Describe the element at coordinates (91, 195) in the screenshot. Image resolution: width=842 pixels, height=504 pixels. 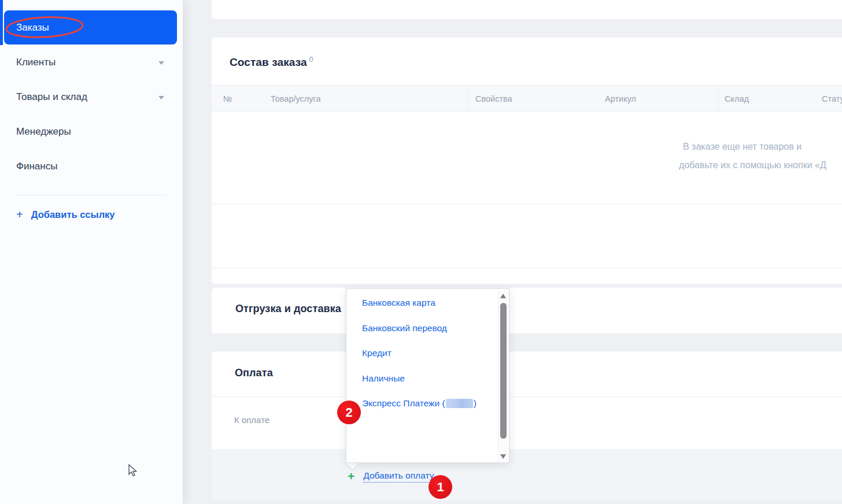
I see `sidebar-divider` at that location.